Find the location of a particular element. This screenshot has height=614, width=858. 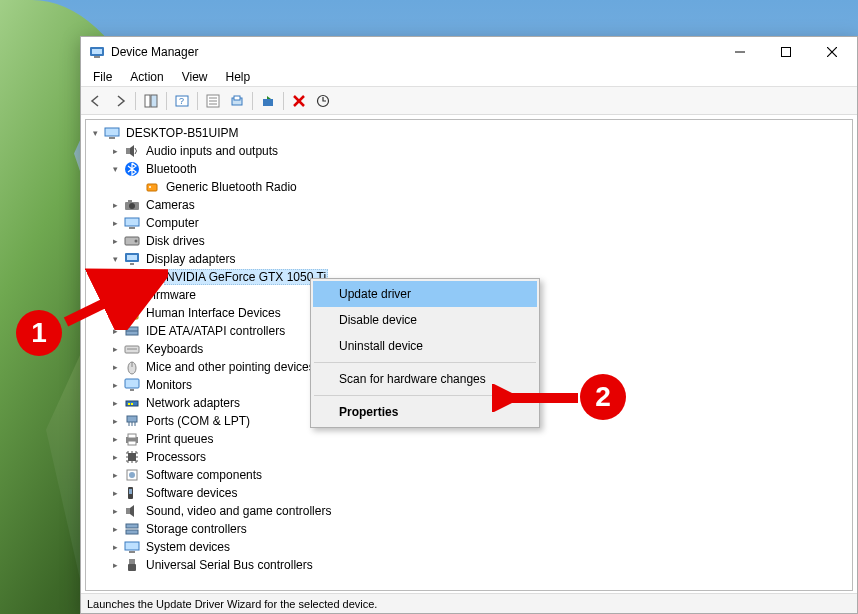

tree-node: ▸Sound, video and game controllers is located at coordinates (479, 511).